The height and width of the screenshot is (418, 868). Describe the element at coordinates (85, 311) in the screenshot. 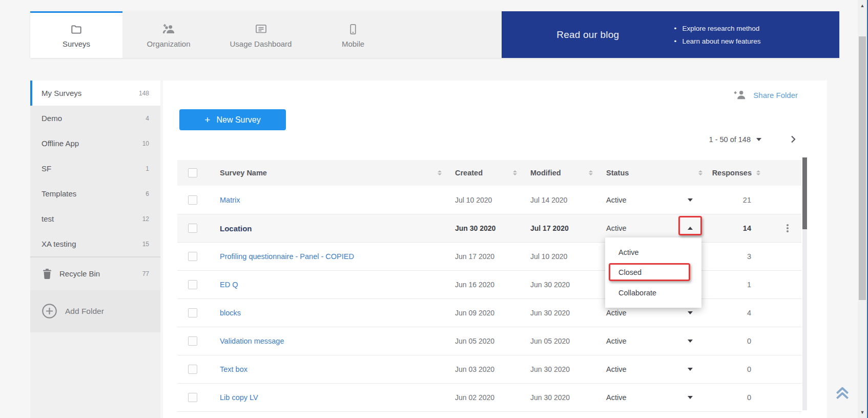

I see `add-folder-label: Add Folder` at that location.